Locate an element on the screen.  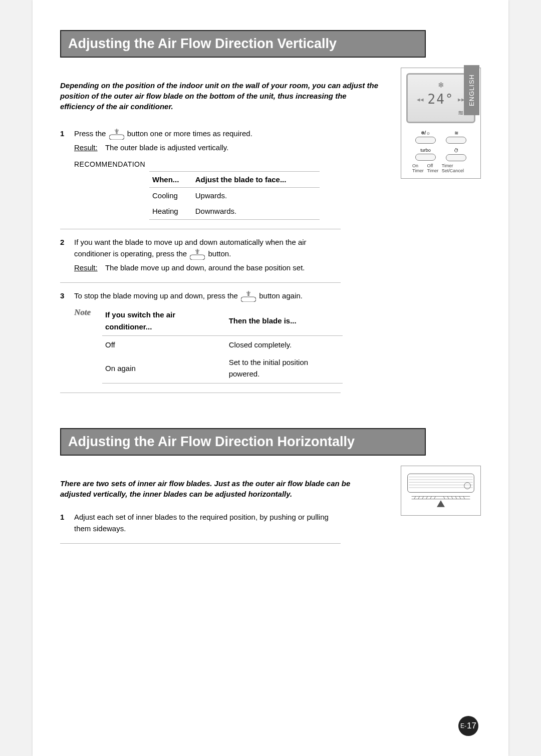
mode-icon: ❄/☼ is located at coordinates (426, 133).